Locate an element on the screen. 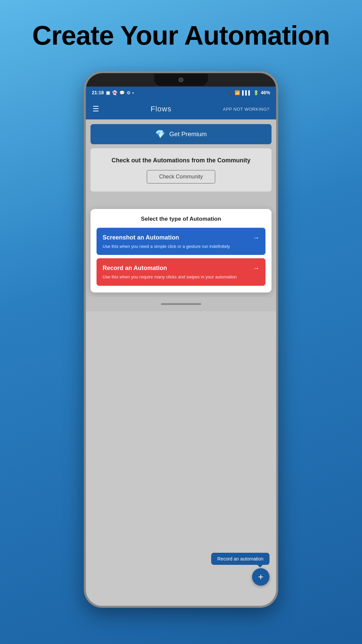 This screenshot has height=644, width=362. phone-bottom-bar is located at coordinates (181, 304).